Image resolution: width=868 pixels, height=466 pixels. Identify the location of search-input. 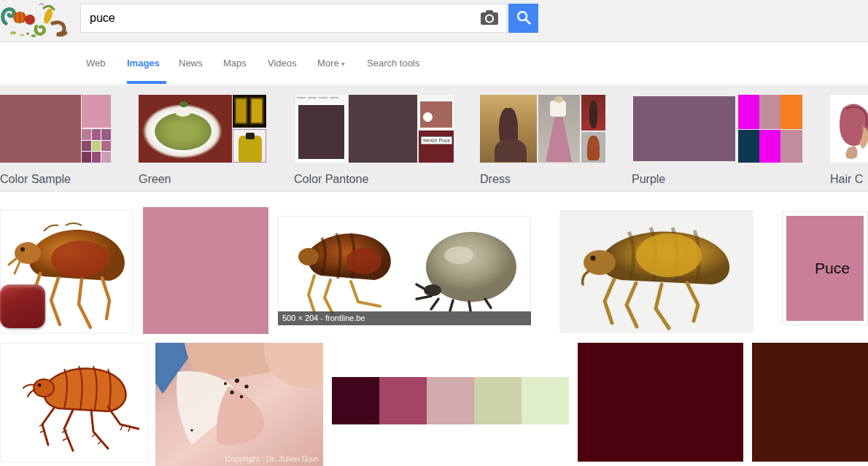
(278, 18).